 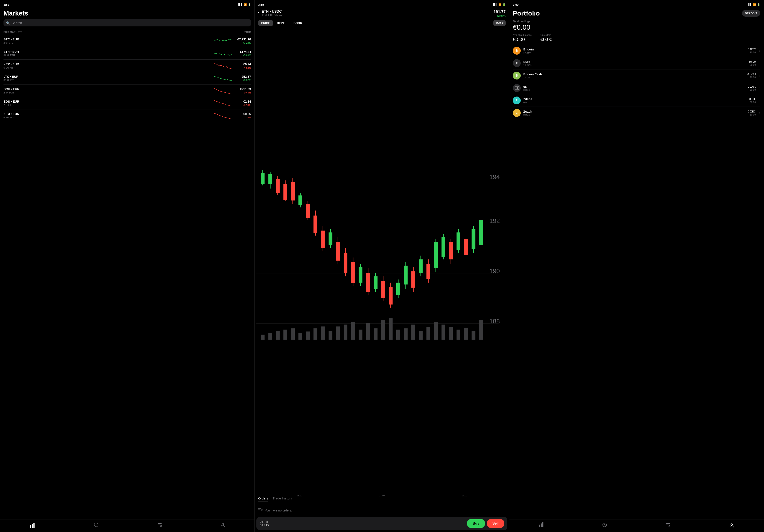 I want to click on sell-button: Sell, so click(x=495, y=523).